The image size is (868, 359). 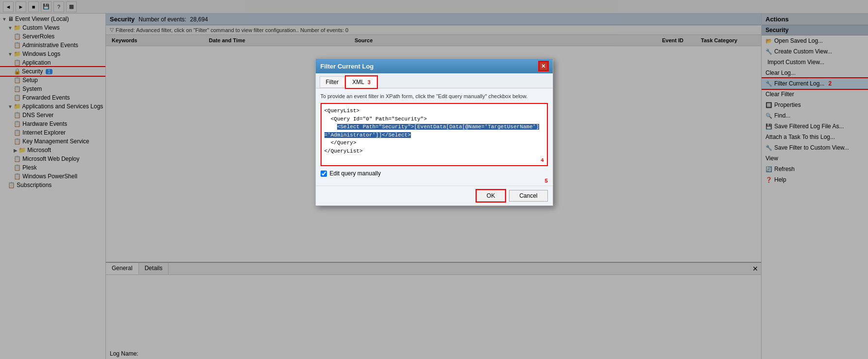 What do you see at coordinates (332, 82) in the screenshot?
I see `modal-tab-filter: Filter` at bounding box center [332, 82].